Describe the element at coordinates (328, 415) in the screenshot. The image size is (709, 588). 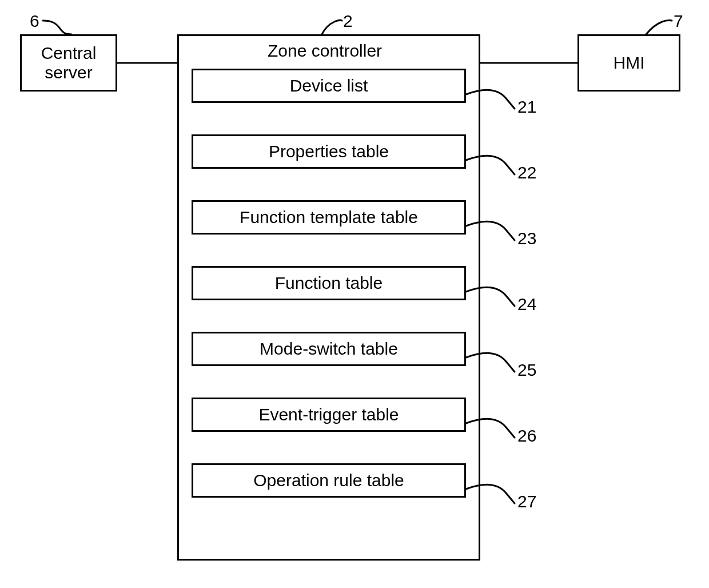
I see `zone-item-5-label: Event-trigger table` at that location.